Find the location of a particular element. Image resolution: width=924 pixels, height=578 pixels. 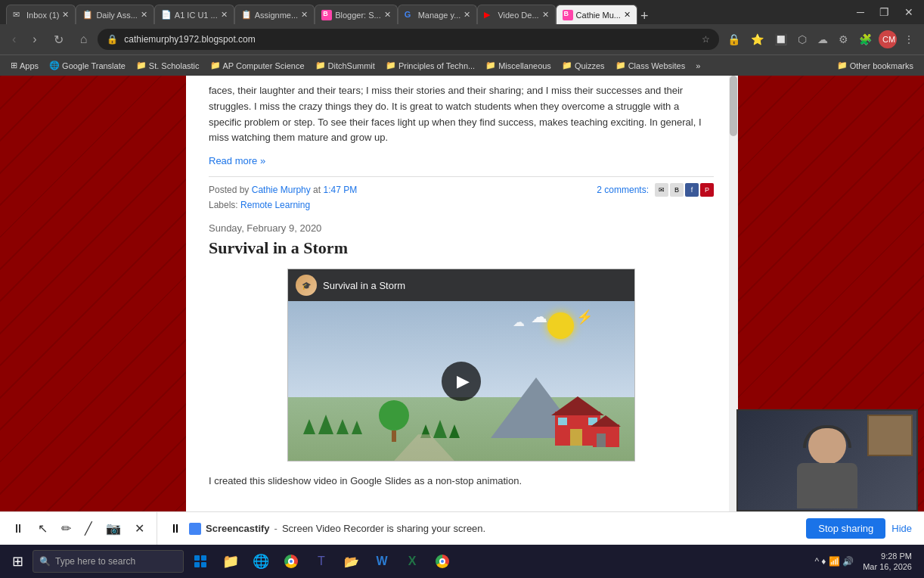

tab-close-manage: ✕ is located at coordinates (467, 15).